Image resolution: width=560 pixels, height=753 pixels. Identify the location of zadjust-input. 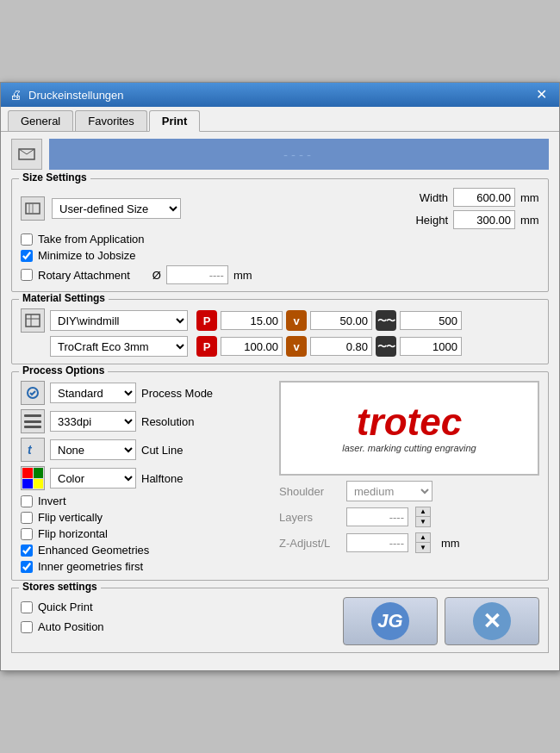
(377, 543).